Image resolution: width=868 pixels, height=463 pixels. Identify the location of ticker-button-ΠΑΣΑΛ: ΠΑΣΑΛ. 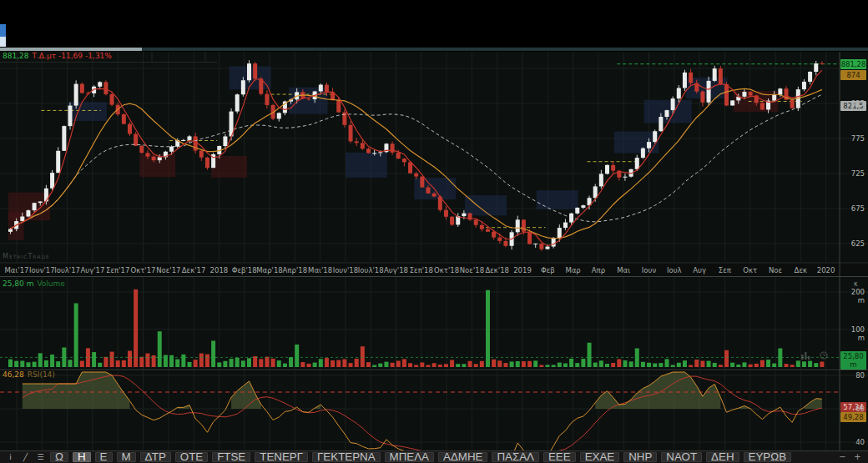
(516, 457).